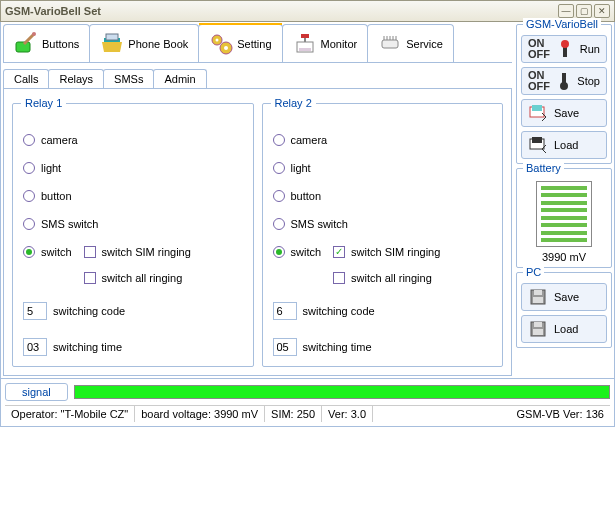 This screenshot has width=615, height=525. Describe the element at coordinates (342, 392) in the screenshot. I see `signal-bar` at that location.